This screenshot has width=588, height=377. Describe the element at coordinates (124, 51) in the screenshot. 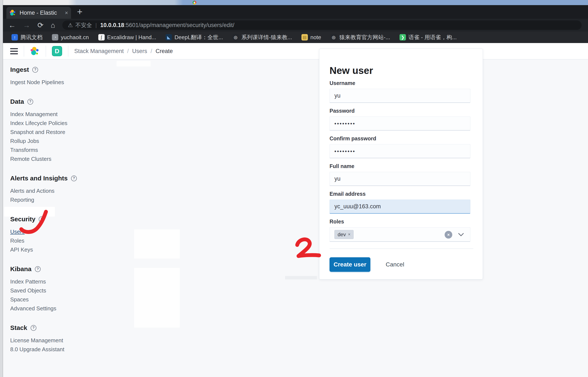

I see `breadcrumb: Stack Management / Users / Create` at that location.